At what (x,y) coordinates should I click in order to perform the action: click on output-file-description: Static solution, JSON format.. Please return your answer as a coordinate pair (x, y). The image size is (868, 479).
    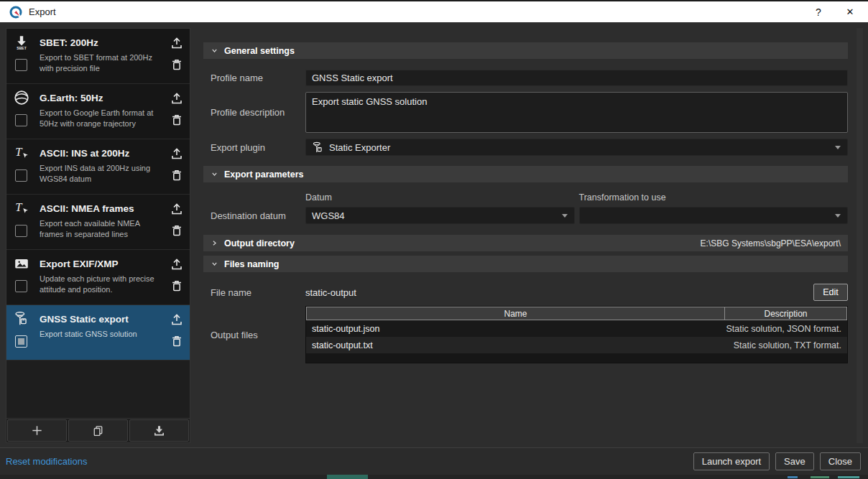
    Looking at the image, I should click on (786, 329).